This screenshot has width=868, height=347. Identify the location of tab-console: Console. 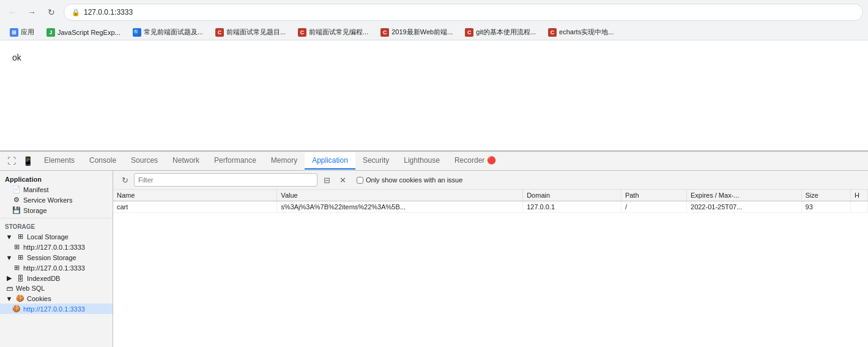
(103, 161).